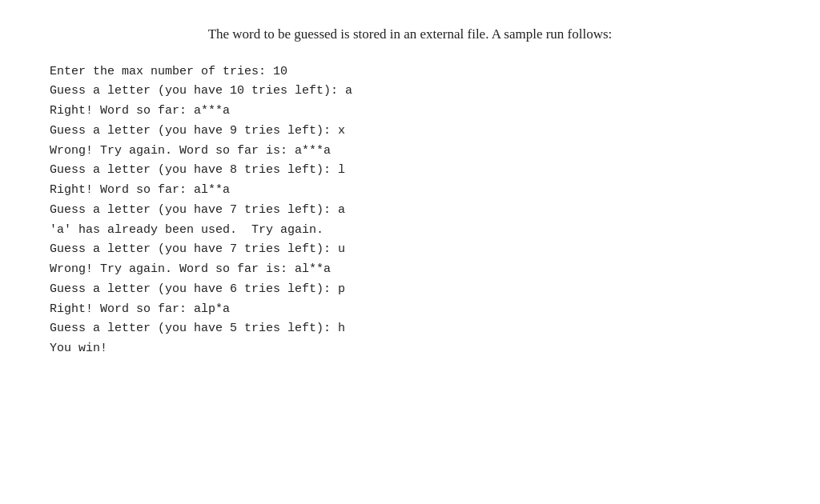  What do you see at coordinates (410, 330) in the screenshot?
I see `terminal-line: Guess a letter (you have 5 tries left): …` at bounding box center [410, 330].